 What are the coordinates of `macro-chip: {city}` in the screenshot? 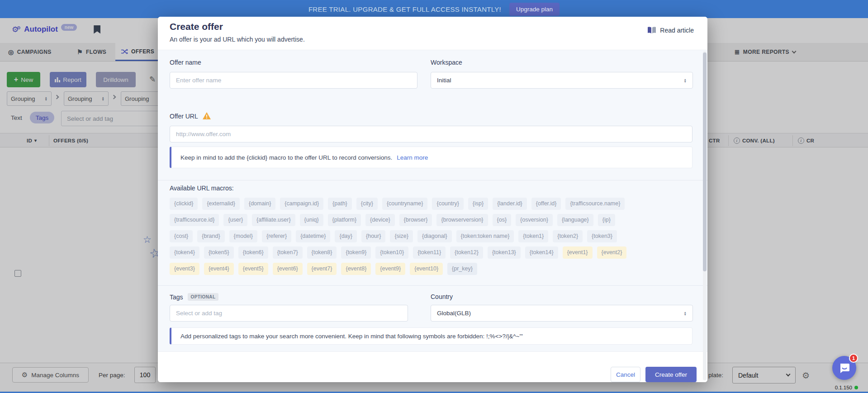 It's located at (367, 204).